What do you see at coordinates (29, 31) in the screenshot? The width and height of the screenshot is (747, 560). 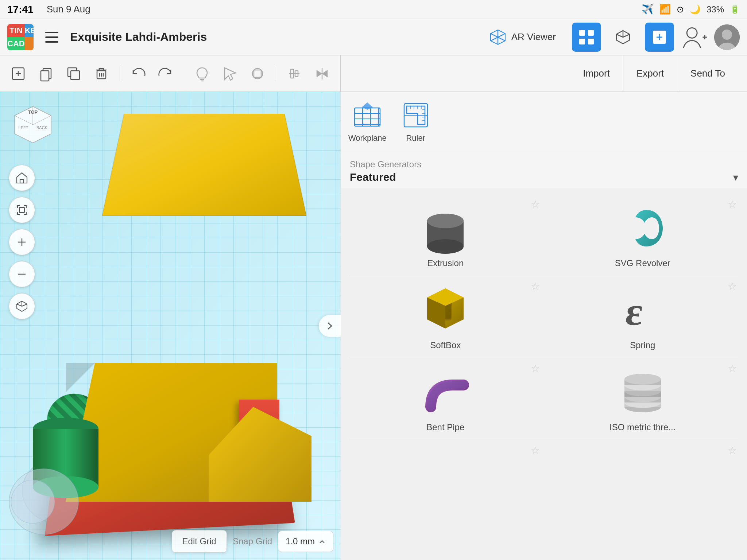 I see `logo-ker: KER` at bounding box center [29, 31].